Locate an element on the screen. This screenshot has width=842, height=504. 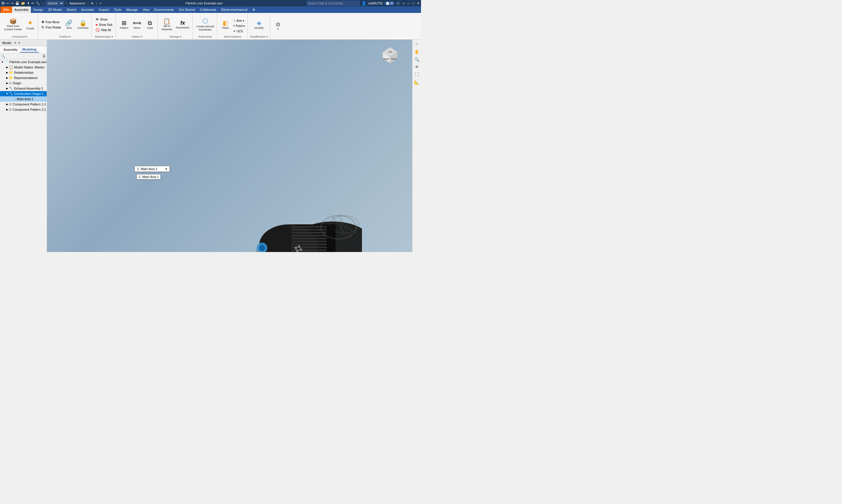
tree-model-states: ▶ 📋 Model States: Master is located at coordinates (23, 67).